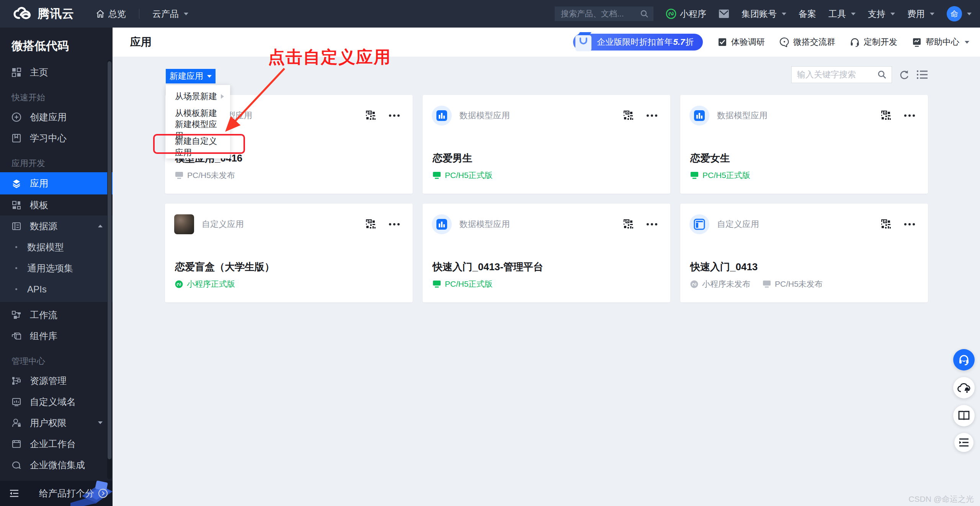 The image size is (980, 506). I want to click on sidebar-item-learning-center: 学习中心, so click(56, 138).